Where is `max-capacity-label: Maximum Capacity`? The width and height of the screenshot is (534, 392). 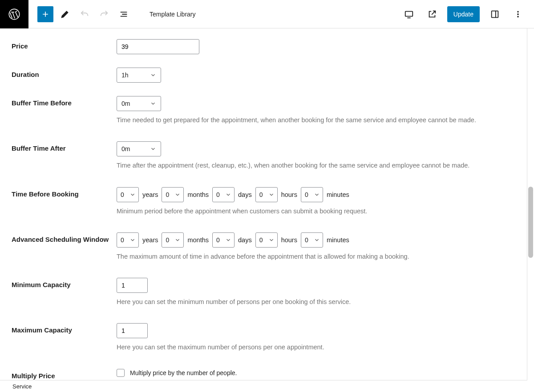 max-capacity-label: Maximum Capacity is located at coordinates (64, 329).